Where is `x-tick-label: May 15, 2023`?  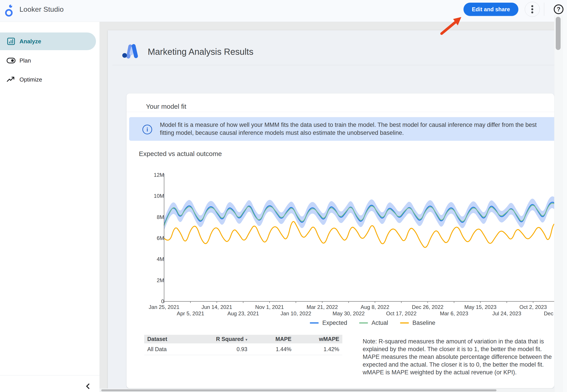 x-tick-label: May 15, 2023 is located at coordinates (480, 307).